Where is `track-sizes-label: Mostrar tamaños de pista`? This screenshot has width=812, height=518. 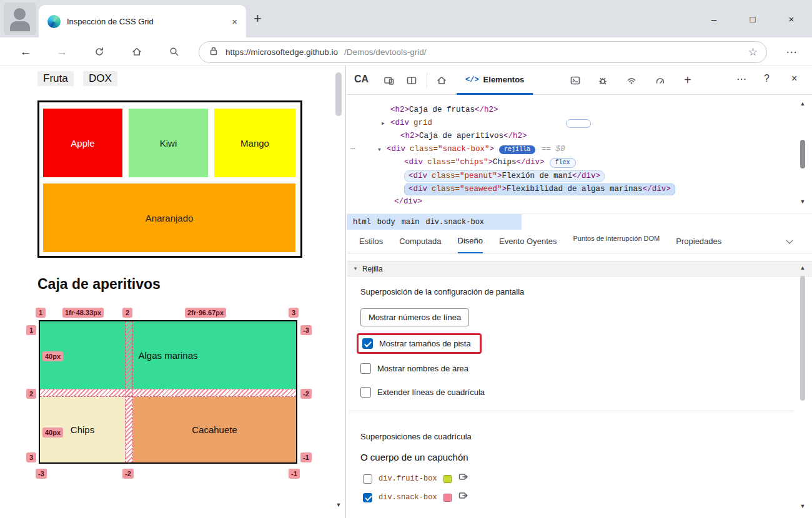 track-sizes-label: Mostrar tamaños de pista is located at coordinates (425, 343).